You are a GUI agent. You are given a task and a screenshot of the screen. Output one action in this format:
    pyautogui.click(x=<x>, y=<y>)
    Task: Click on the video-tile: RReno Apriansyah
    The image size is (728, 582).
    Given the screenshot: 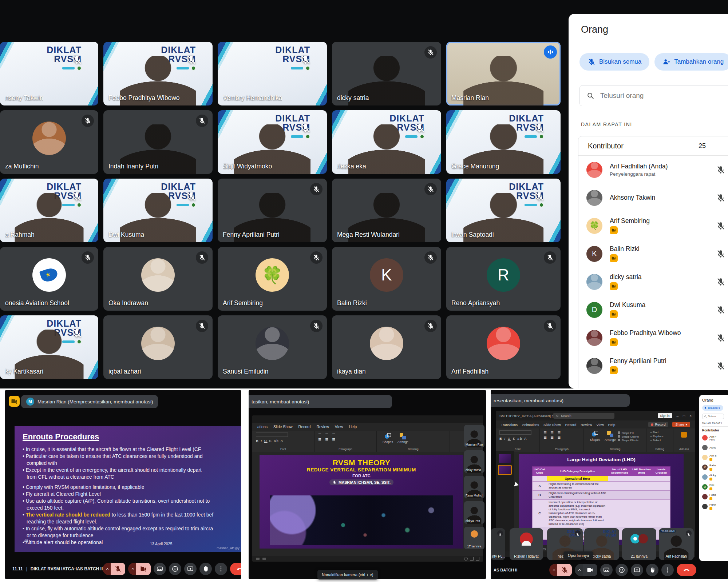 What is the action you would take?
    pyautogui.click(x=503, y=279)
    